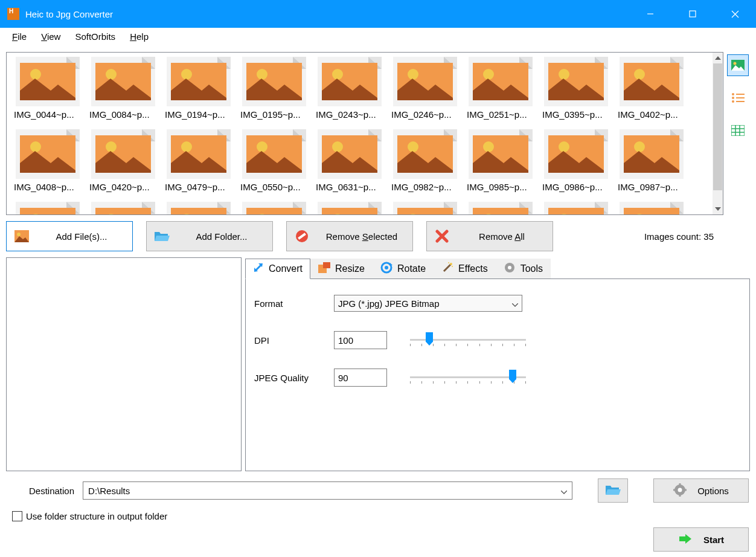  Describe the element at coordinates (523, 269) in the screenshot. I see `tab-tools: Tools` at that location.